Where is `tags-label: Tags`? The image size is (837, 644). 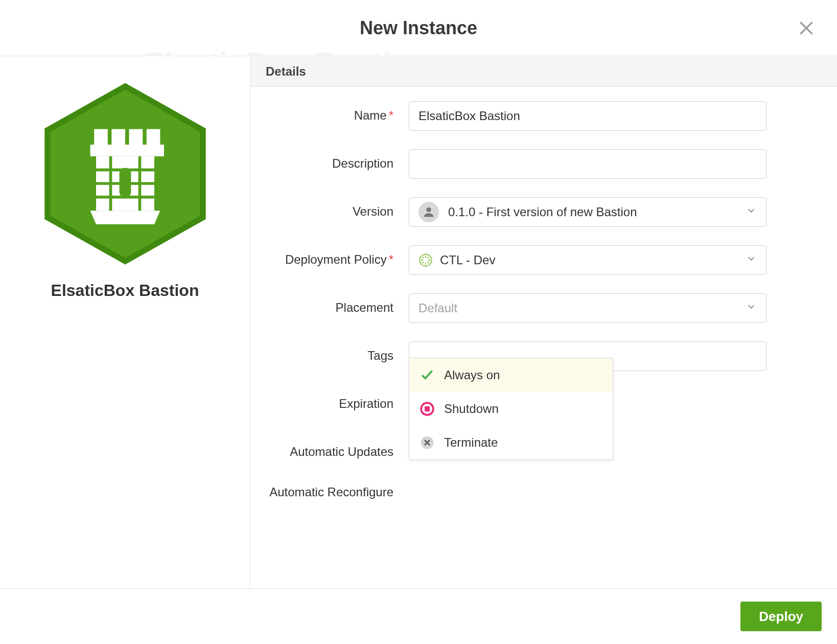
tags-label: Tags is located at coordinates (337, 353).